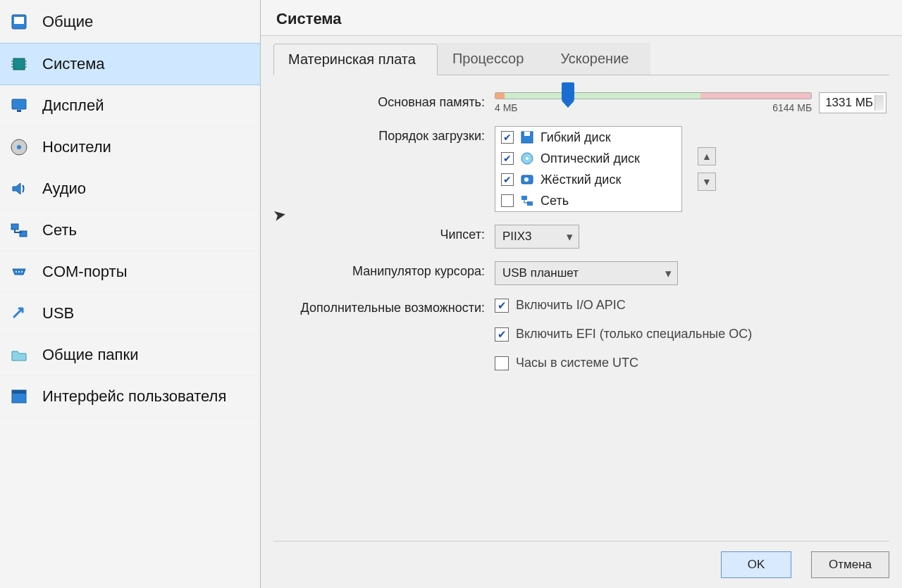 The image size is (902, 588). I want to click on opt-efi: ✔ Включить EFI (только специальные ОС), so click(623, 334).